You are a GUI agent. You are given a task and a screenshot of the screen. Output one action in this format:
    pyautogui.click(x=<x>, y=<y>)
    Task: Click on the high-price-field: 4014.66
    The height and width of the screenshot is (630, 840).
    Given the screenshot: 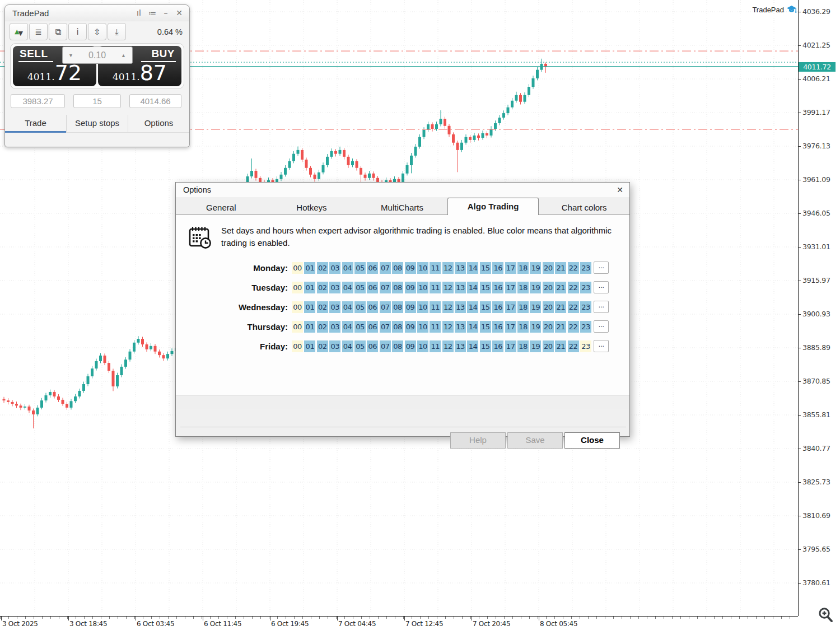 What is the action you would take?
    pyautogui.click(x=156, y=101)
    